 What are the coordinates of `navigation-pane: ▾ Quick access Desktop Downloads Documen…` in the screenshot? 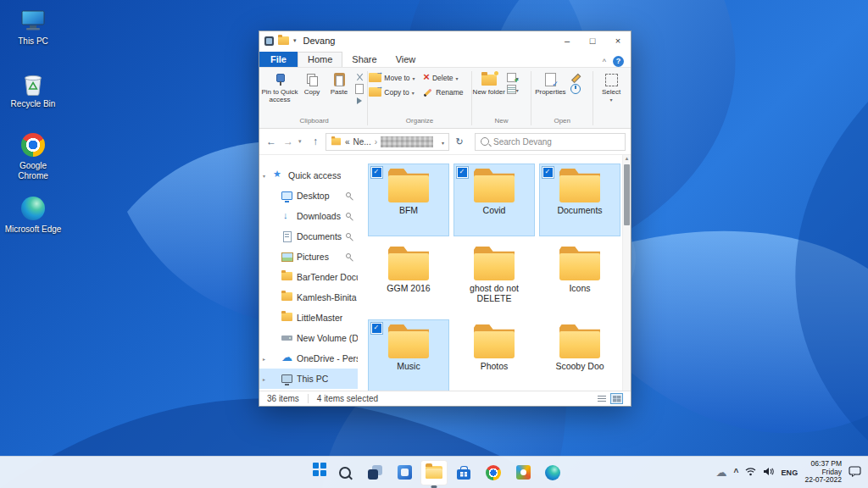 It's located at (309, 273).